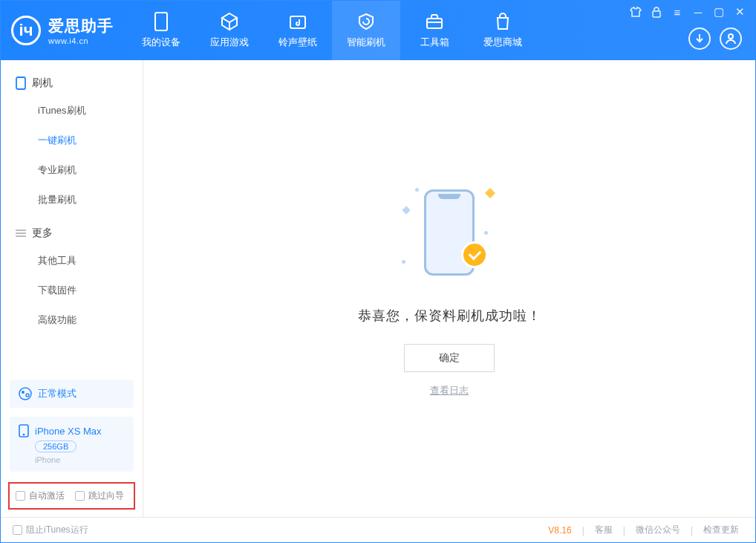  Describe the element at coordinates (25, 394) in the screenshot. I see `mode-icon` at that location.